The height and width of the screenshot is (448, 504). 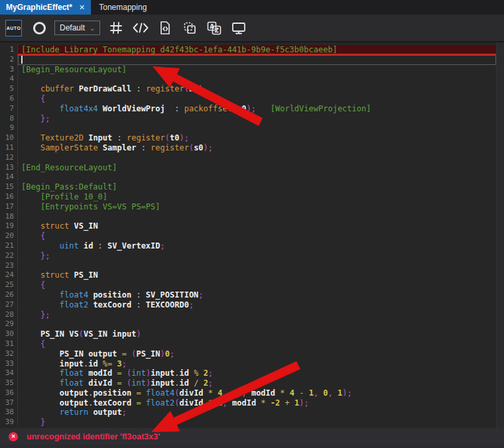 I want to click on code-line: 33 input.id %= 3;, so click(x=248, y=364).